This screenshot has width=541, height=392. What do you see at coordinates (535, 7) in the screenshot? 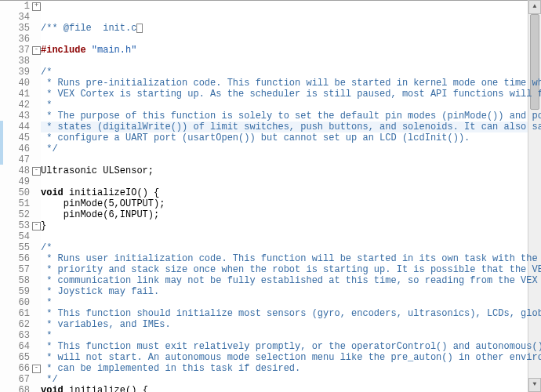
I see `scroll-up-button: ▲` at bounding box center [535, 7].